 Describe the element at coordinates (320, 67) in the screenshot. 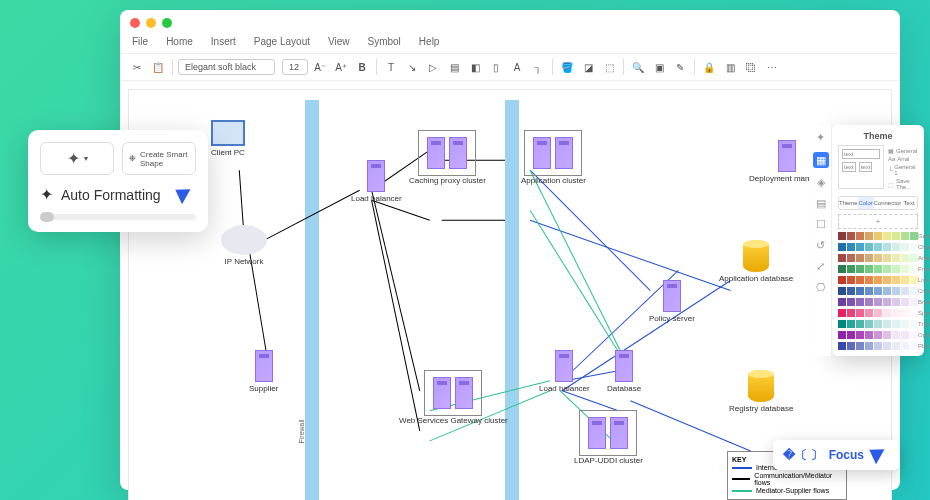

I see `font-dec-icon: A⁻` at that location.